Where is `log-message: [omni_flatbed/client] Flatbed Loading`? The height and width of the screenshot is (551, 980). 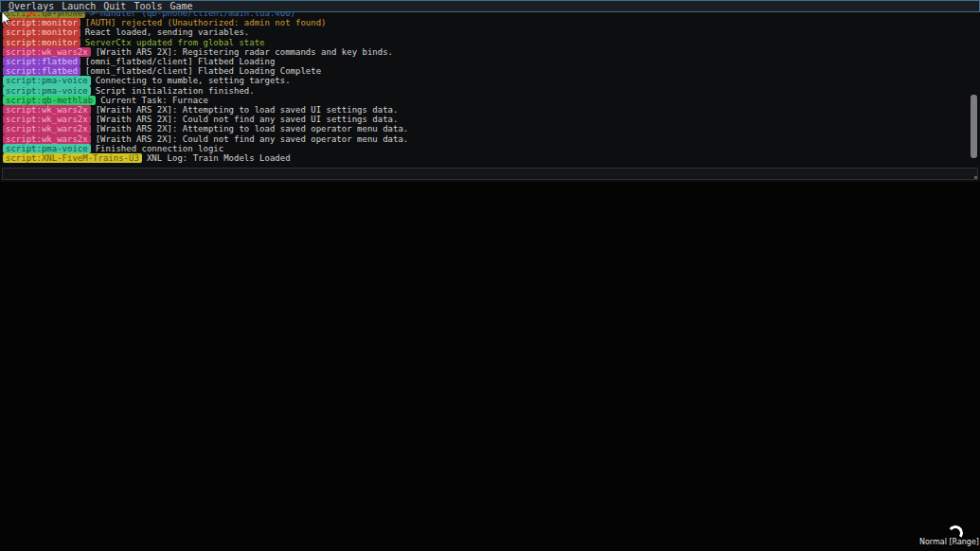 log-message: [omni_flatbed/client] Flatbed Loading is located at coordinates (180, 62).